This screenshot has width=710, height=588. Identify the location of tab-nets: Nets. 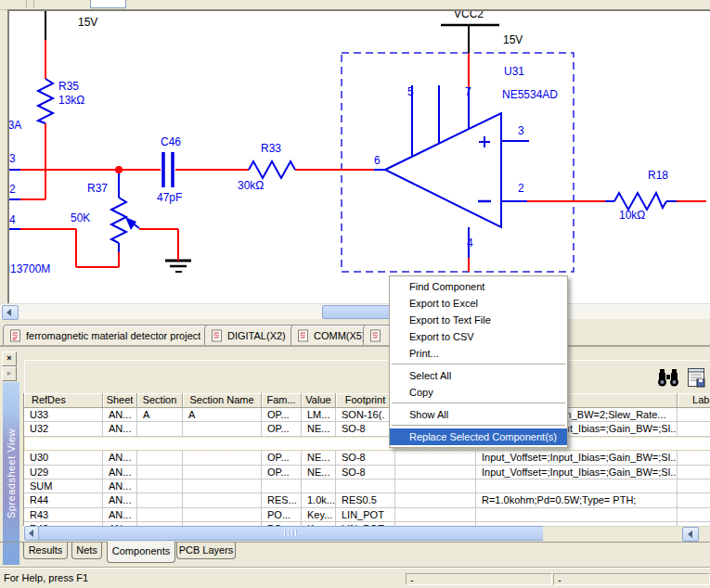
(87, 551).